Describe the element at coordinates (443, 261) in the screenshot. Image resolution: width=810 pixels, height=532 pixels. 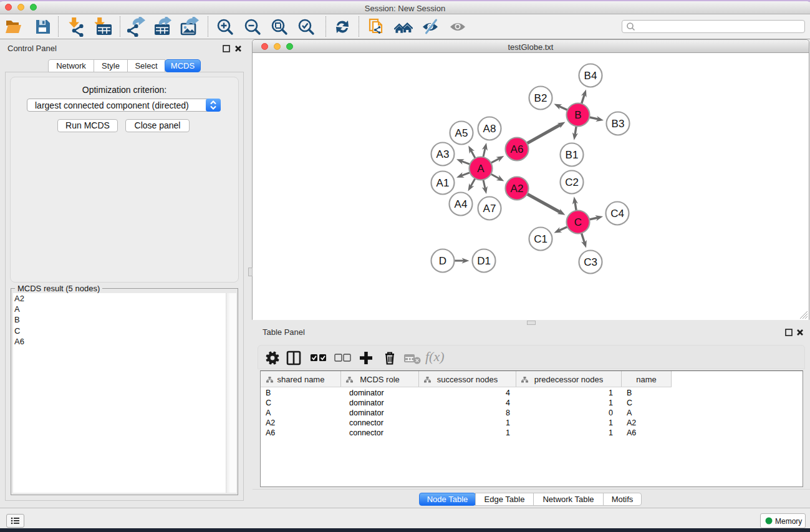
I see `svg-text: D` at that location.